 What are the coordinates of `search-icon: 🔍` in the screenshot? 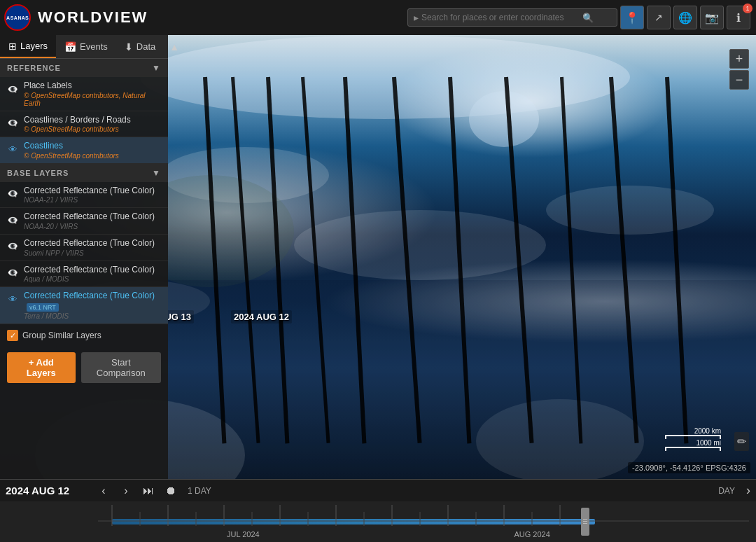 It's located at (588, 18).